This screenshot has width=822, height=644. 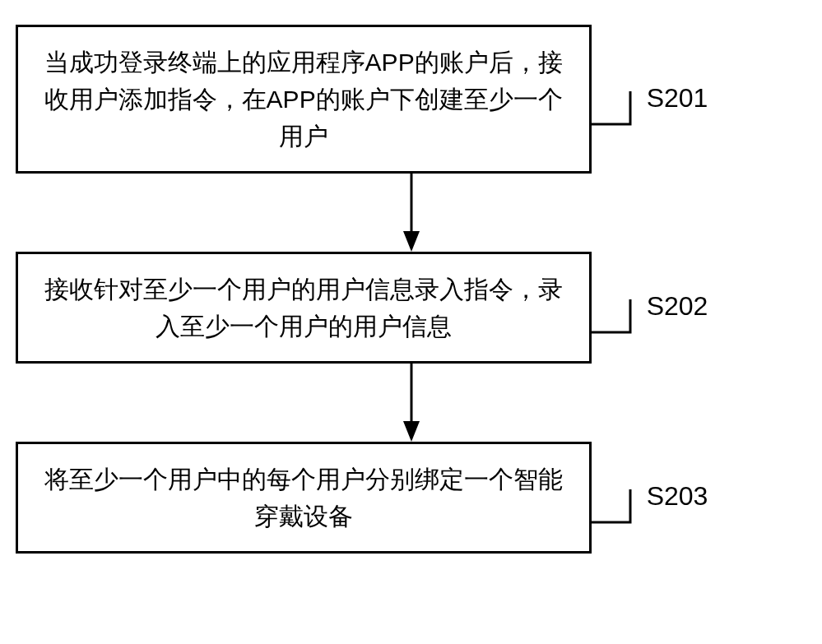 What do you see at coordinates (648, 110) in the screenshot?
I see `label-connector-1: S201` at bounding box center [648, 110].